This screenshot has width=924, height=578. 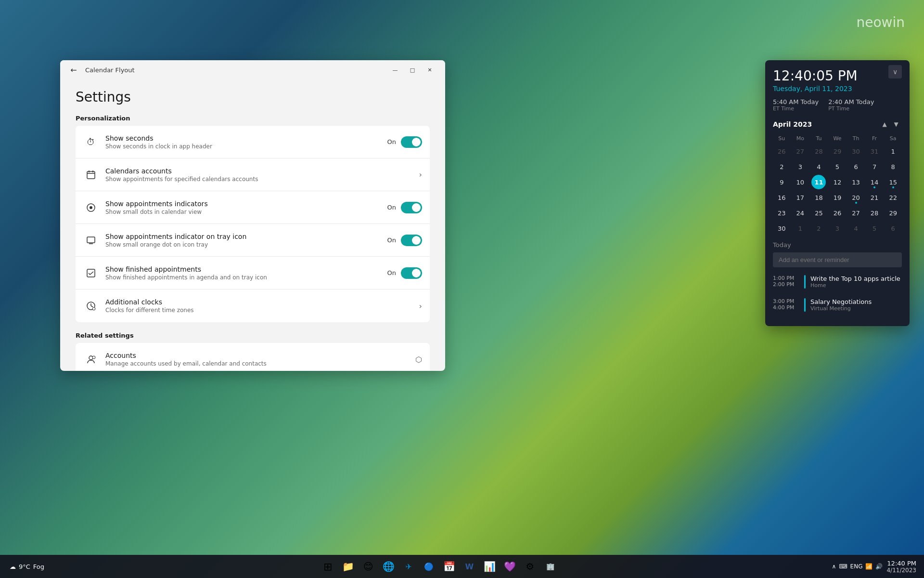 I want to click on cal-day-21: 16, so click(x=782, y=197).